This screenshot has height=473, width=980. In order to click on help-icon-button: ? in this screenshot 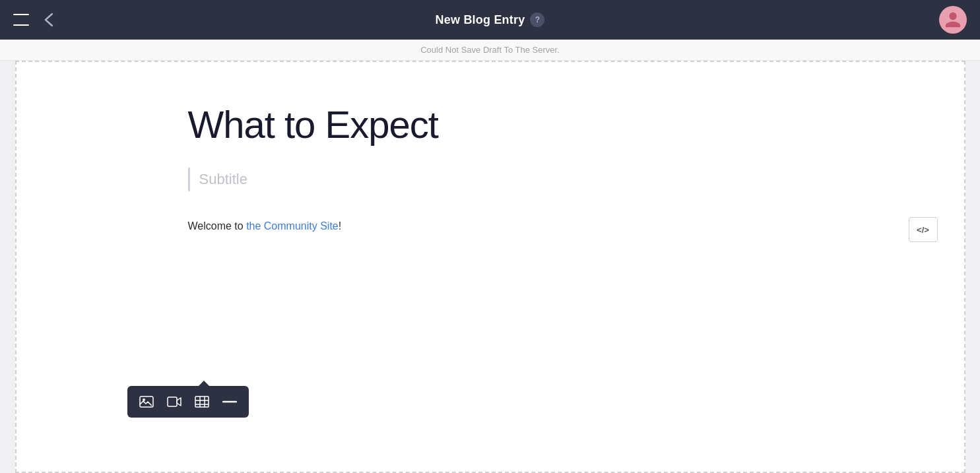, I will do `click(537, 20)`.